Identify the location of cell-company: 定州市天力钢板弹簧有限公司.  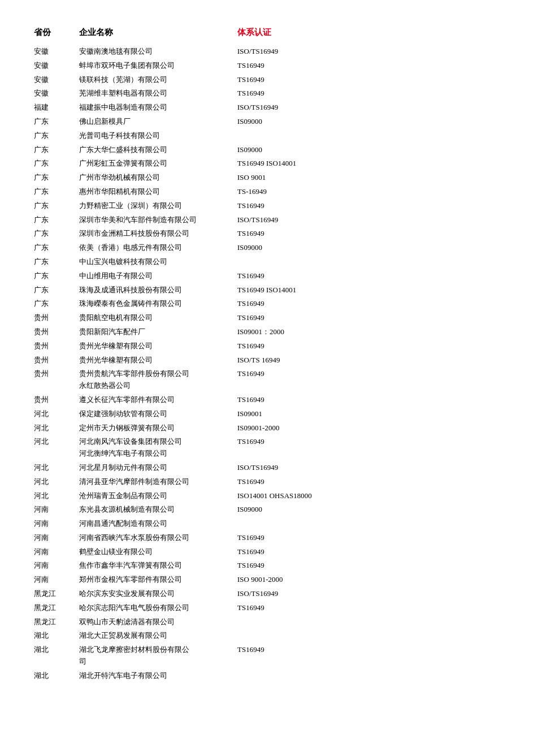
(158, 429).